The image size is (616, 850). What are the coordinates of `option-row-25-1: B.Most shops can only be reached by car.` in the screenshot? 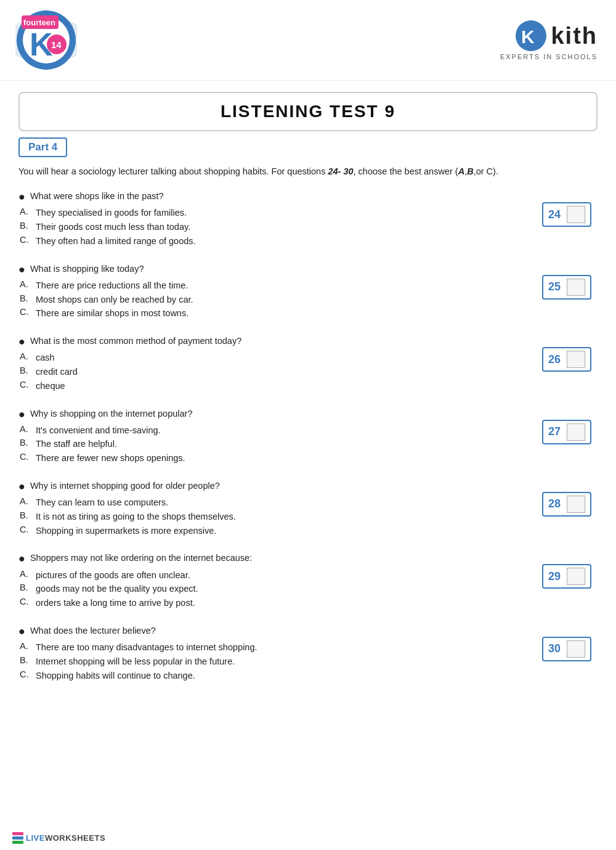 It's located at (274, 300).